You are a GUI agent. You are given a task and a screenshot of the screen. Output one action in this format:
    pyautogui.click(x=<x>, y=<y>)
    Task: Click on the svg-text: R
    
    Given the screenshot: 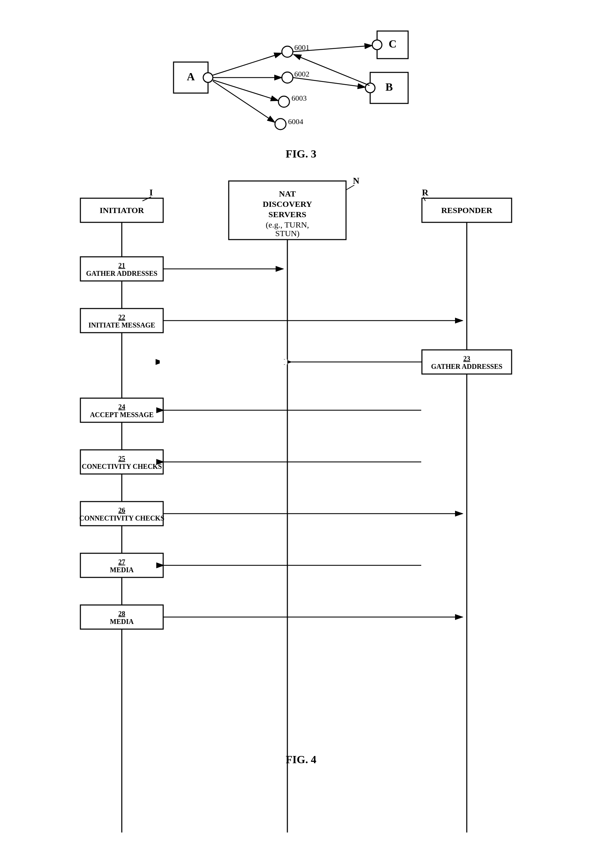 What is the action you would take?
    pyautogui.click(x=425, y=193)
    